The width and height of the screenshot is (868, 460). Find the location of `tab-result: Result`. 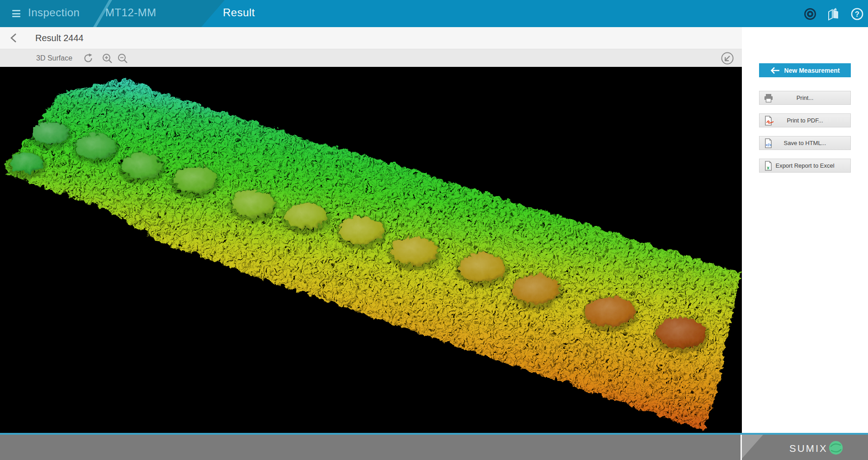

tab-result: Result is located at coordinates (239, 13).